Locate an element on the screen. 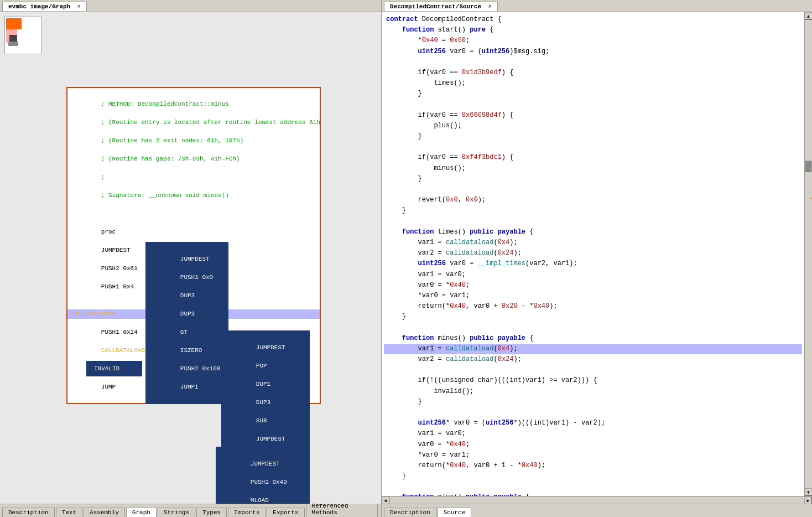  code-line-9: if(var0 == 0x66098d4f) { is located at coordinates (593, 115).